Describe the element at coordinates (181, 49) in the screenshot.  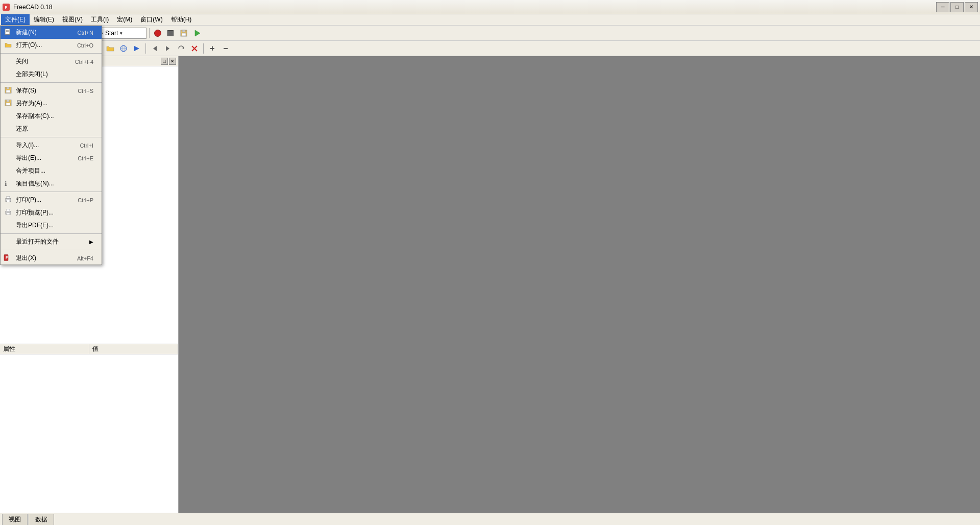
I see `nav-refresh-button` at that location.